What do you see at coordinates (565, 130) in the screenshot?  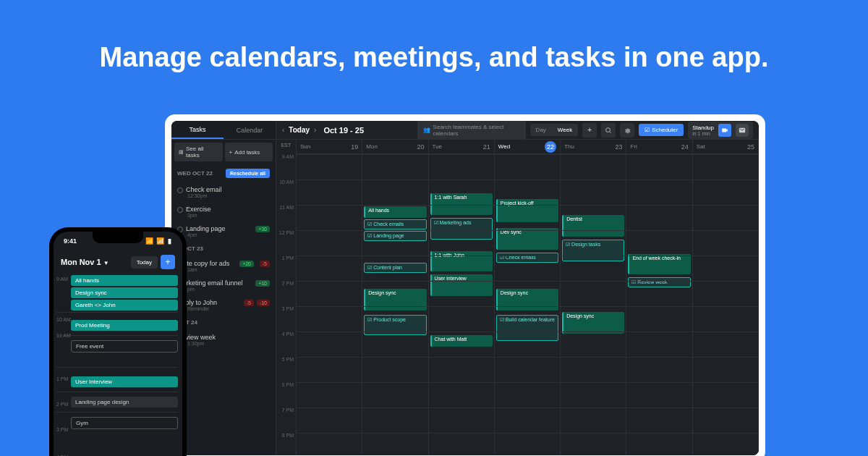 I see `week-view-button: Week` at bounding box center [565, 130].